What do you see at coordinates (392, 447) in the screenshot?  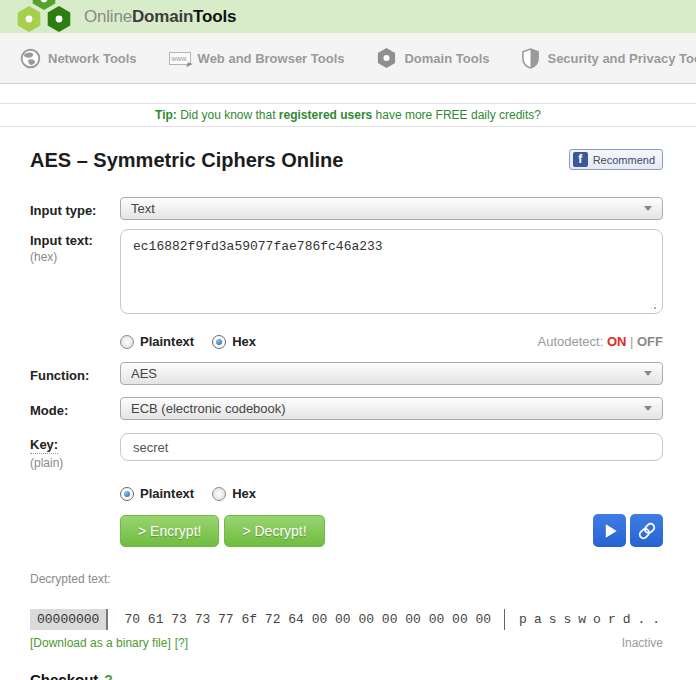 I see `key-input` at bounding box center [392, 447].